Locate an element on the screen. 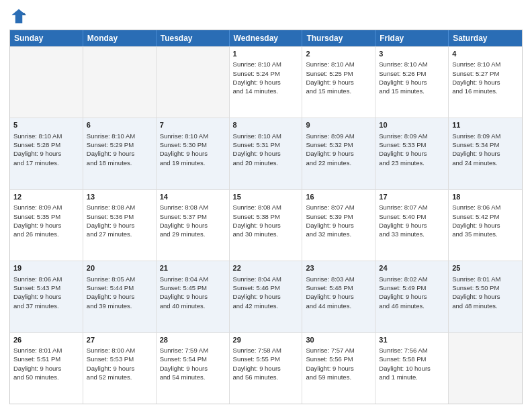 This screenshot has width=532, height=411. calendar-cell: 16Sunrise: 8:07 AMSunset: 5:39 PMDayligh… is located at coordinates (339, 226).